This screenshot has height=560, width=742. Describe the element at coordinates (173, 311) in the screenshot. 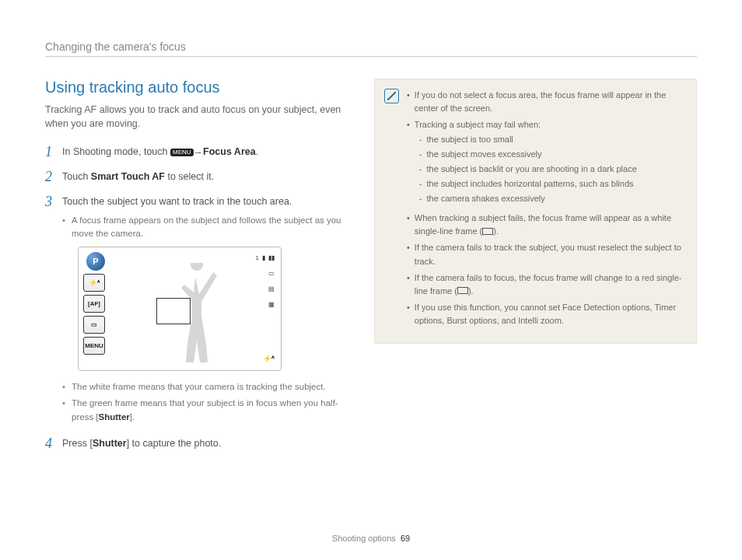

I see `focus-frame` at that location.